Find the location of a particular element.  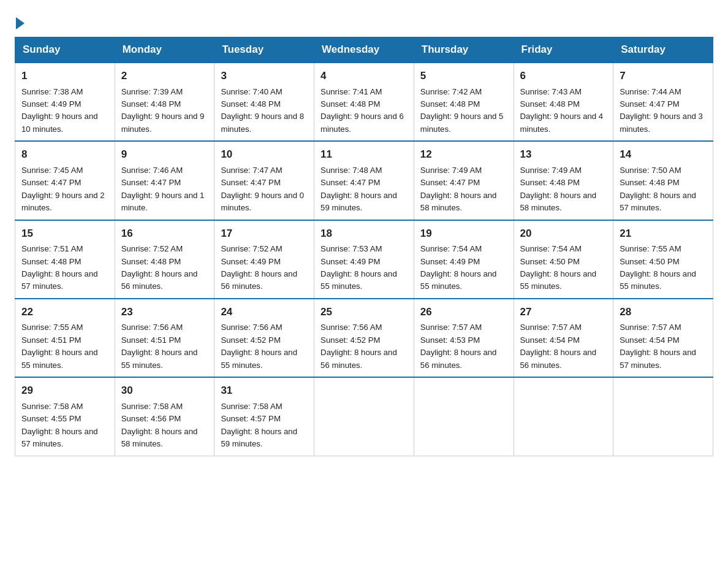

day-info: Sunrise: 7:42 AMSunset: 4:48 PMDaylight:… is located at coordinates (462, 110).